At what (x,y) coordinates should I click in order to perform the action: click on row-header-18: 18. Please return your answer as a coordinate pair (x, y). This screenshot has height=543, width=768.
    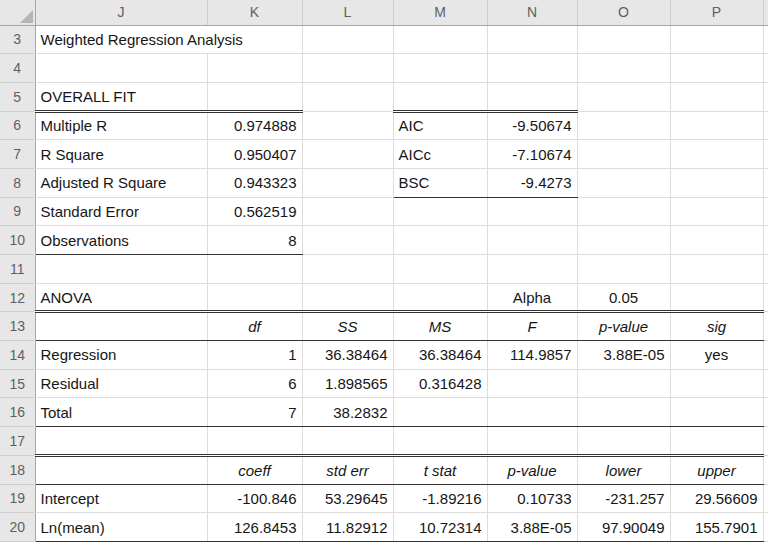
    Looking at the image, I should click on (18, 470).